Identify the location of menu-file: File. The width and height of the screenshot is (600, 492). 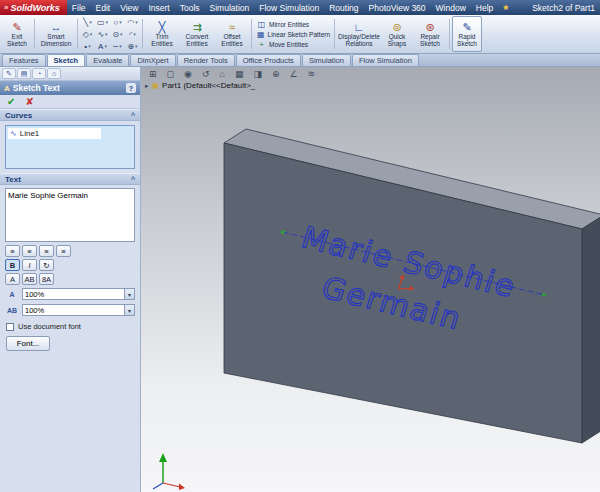
(79, 8).